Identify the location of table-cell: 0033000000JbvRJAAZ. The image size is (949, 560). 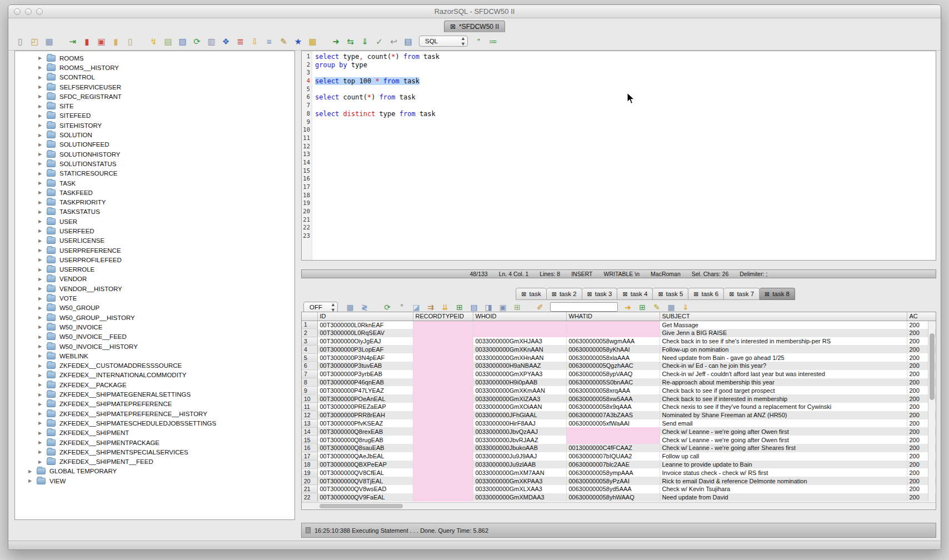
(520, 440).